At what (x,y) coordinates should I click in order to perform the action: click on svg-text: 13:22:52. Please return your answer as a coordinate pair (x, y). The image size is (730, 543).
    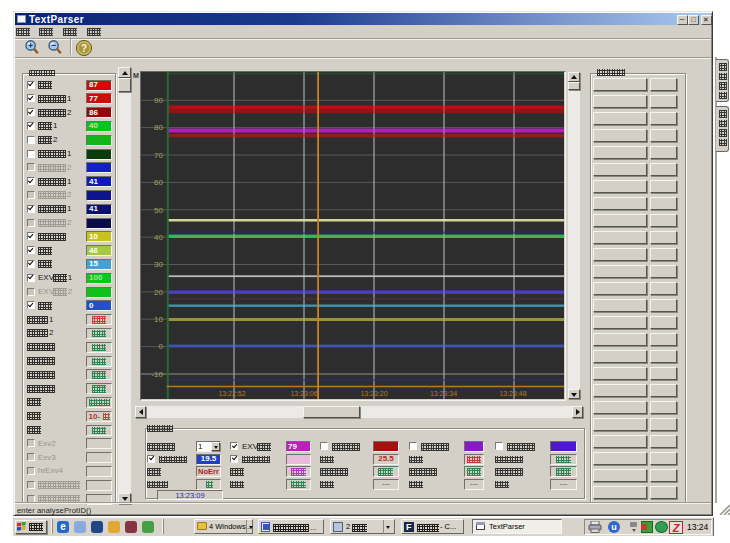
    Looking at the image, I should click on (232, 394).